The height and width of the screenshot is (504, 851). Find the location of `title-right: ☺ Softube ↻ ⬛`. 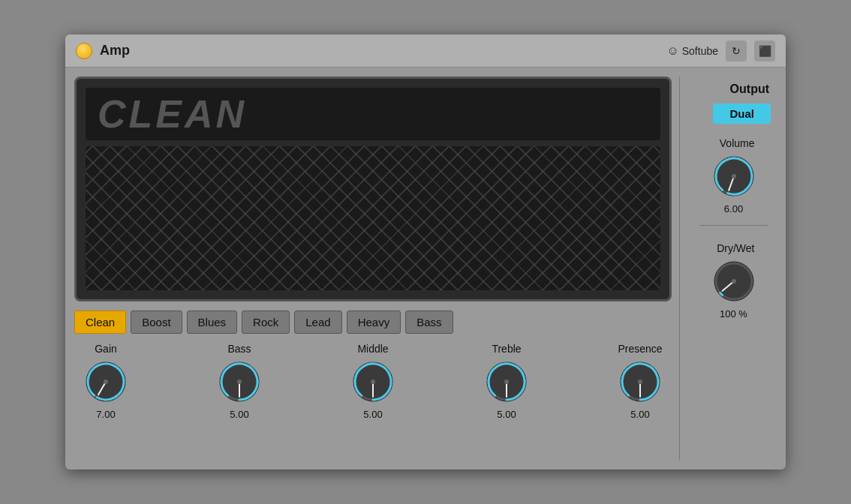

title-right: ☺ Softube ↻ ⬛ is located at coordinates (720, 51).